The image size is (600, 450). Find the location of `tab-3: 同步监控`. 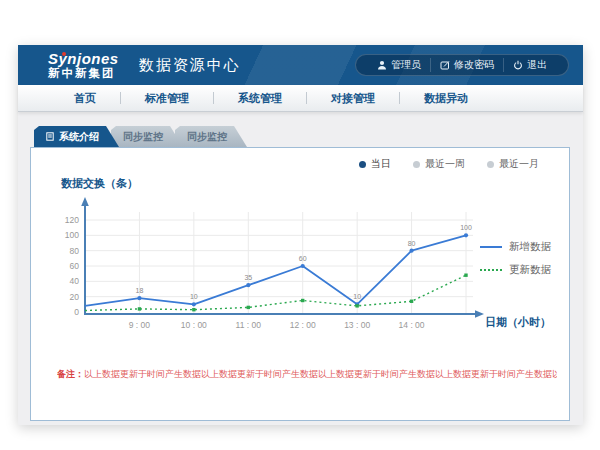

tab-3: 同步监控 is located at coordinates (211, 136).